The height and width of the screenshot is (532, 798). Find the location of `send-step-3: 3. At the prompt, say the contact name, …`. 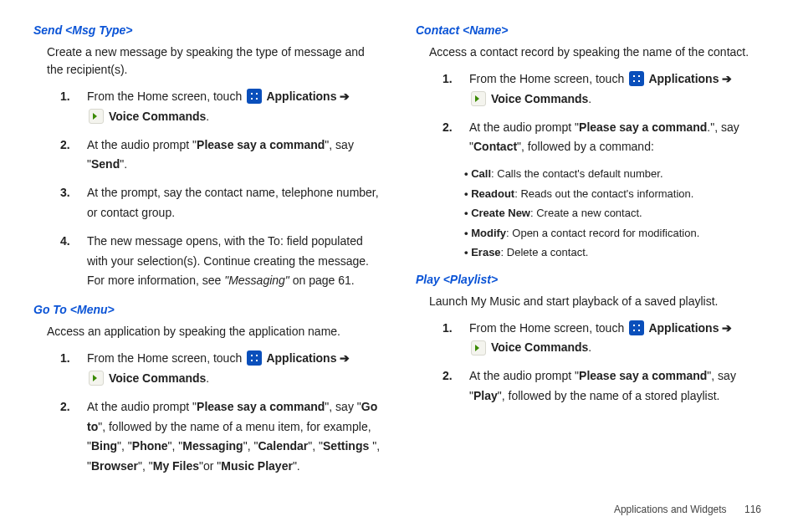

send-step-3: 3. At the prompt, say the contact name, … is located at coordinates (224, 203).